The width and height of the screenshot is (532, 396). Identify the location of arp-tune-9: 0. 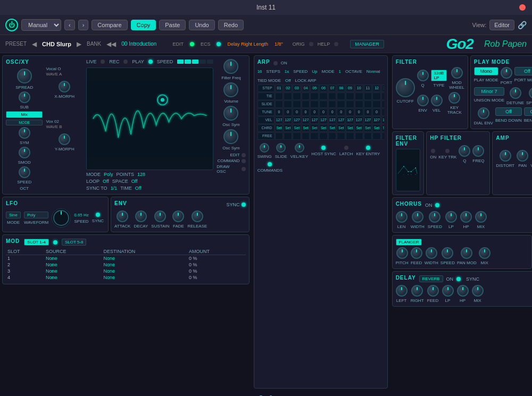
(350, 112).